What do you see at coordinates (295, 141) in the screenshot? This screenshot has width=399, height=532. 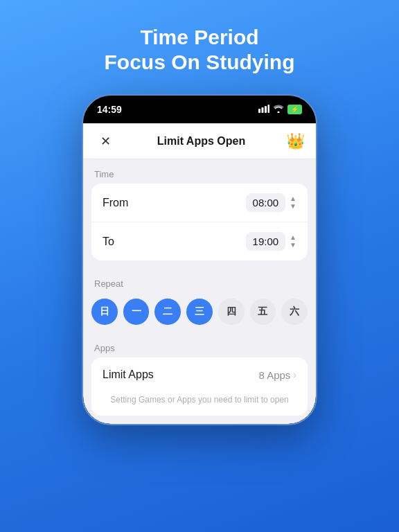 I see `premium-icon: 👑` at bounding box center [295, 141].